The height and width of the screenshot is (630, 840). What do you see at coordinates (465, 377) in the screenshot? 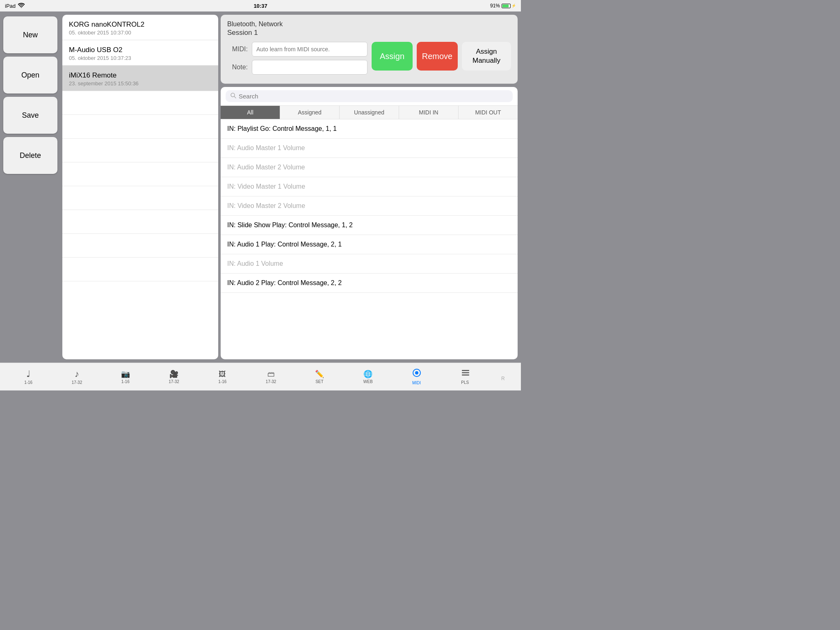
I see `tab-pls: PLS` at bounding box center [465, 377].